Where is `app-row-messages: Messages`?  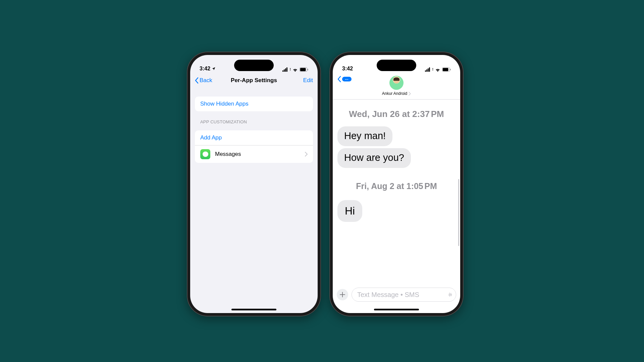
app-row-messages: Messages is located at coordinates (254, 154).